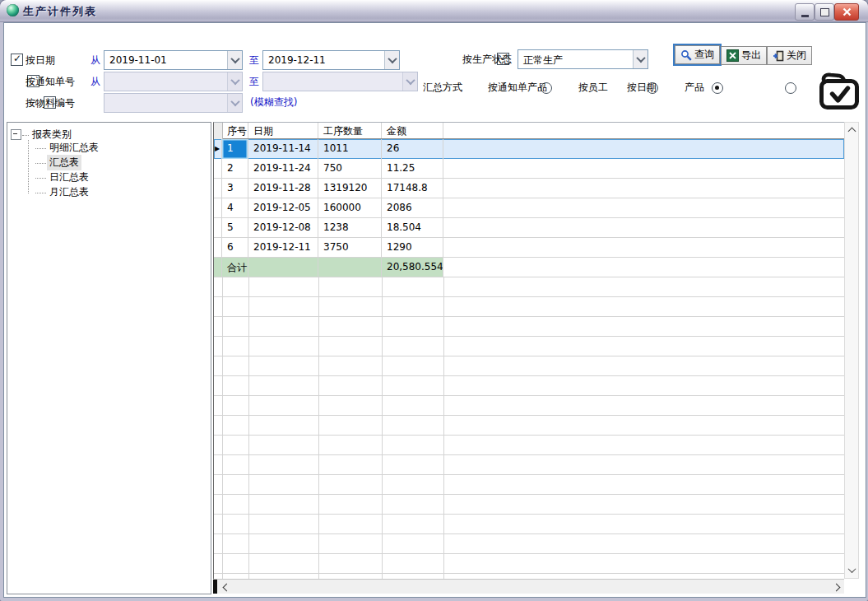 Image resolution: width=868 pixels, height=601 pixels. I want to click on cell-date: 2019-12-08, so click(283, 228).